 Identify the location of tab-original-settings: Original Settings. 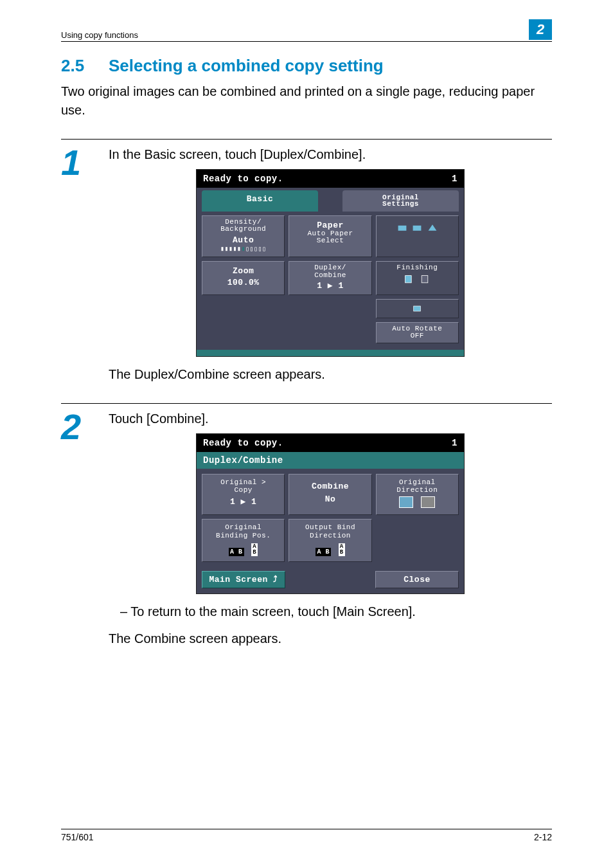
(401, 201).